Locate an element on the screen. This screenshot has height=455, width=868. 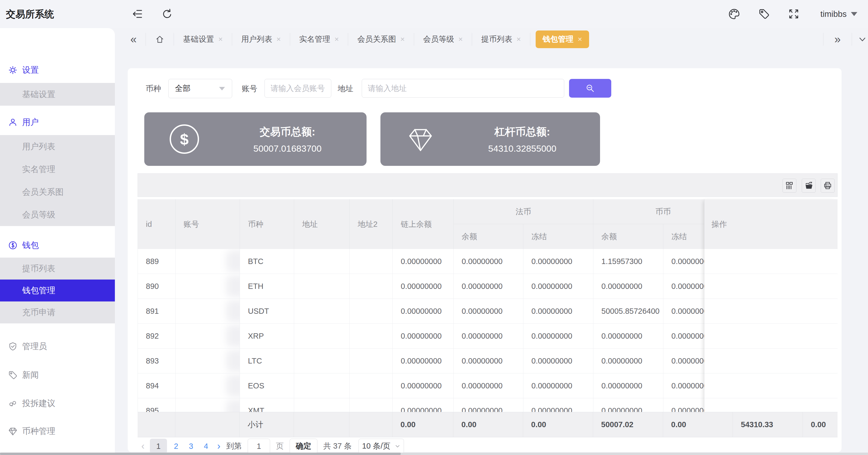
column-header-currency: 币种 is located at coordinates (267, 224).